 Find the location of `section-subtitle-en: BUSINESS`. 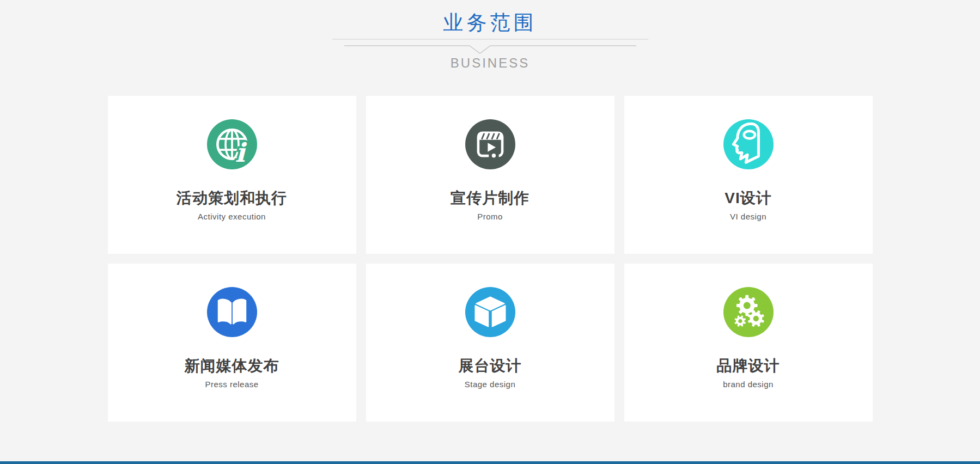

section-subtitle-en: BUSINESS is located at coordinates (490, 63).